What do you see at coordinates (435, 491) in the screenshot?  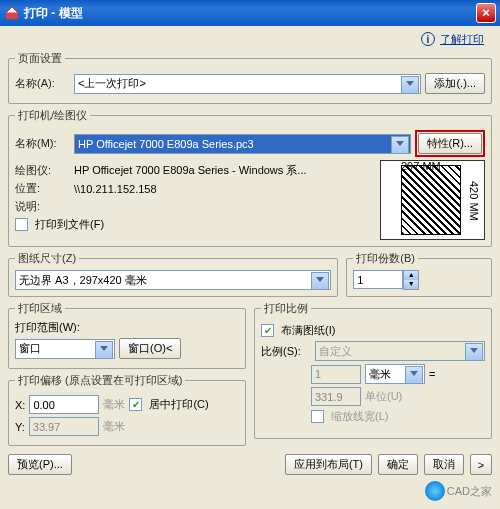 I see `watermark-icon` at bounding box center [435, 491].